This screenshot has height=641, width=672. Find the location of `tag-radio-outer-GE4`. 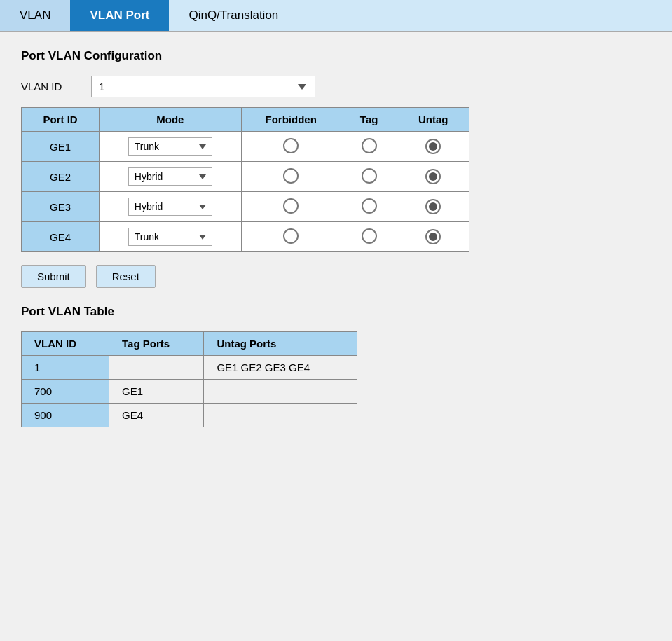

tag-radio-outer-GE4 is located at coordinates (369, 236).